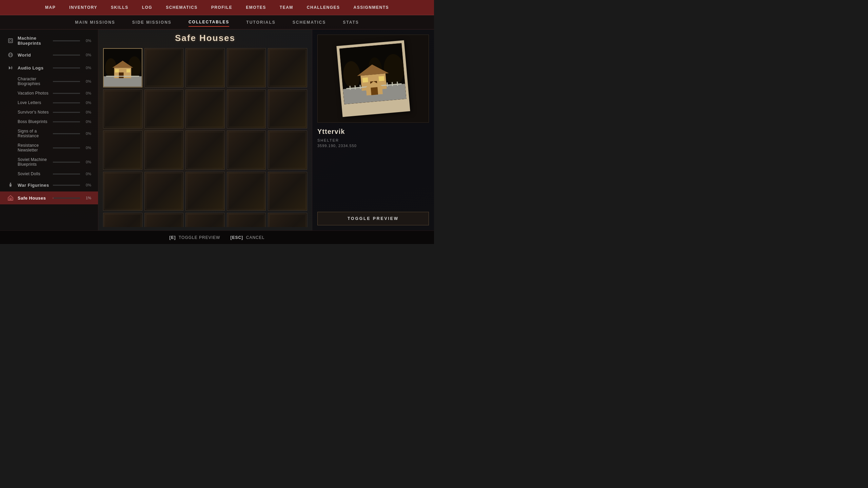 The image size is (868, 488). Describe the element at coordinates (66, 122) in the screenshot. I see `boss-blueprints-progress` at that location.